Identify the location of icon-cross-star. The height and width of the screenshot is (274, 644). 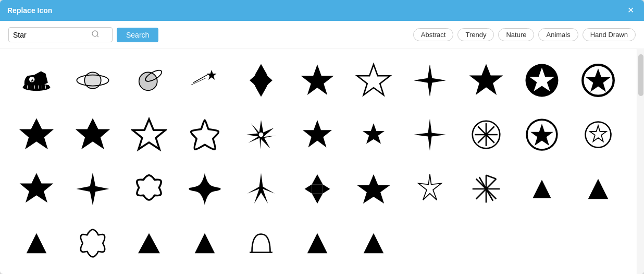
(486, 135).